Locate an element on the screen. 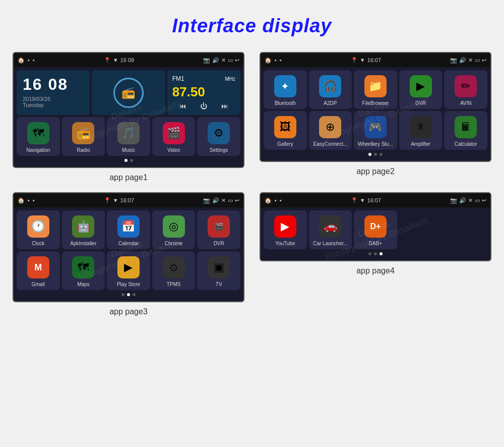 The height and width of the screenshot is (447, 504). clock-date: 2019/03/26 is located at coordinates (53, 99).